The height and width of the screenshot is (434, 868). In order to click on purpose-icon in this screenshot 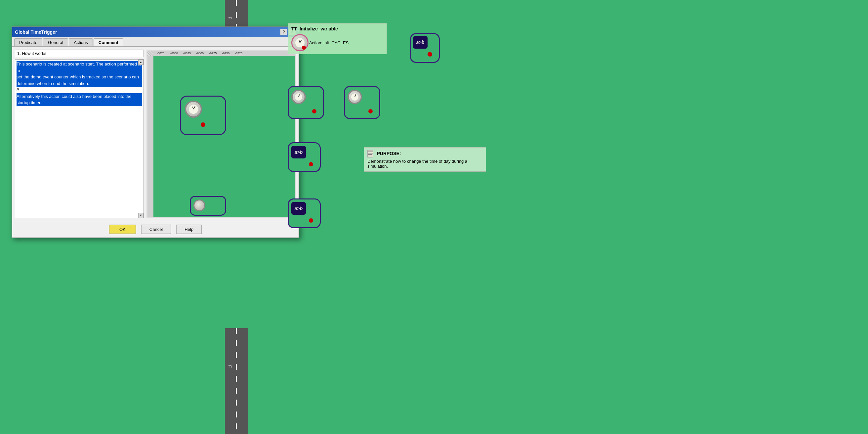, I will do `click(370, 154)`.